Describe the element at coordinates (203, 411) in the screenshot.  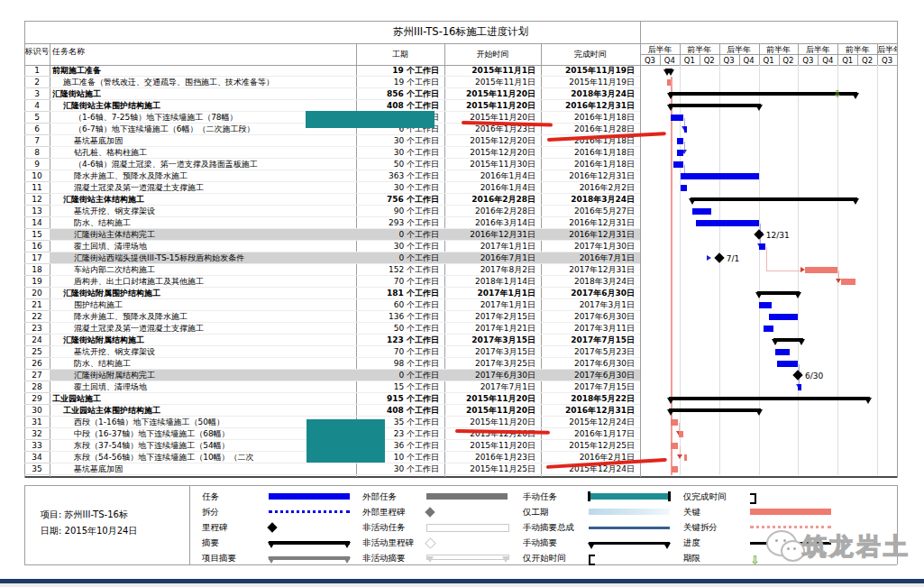
I see `task-name-cell: 工业园站主体围护结构施工` at that location.